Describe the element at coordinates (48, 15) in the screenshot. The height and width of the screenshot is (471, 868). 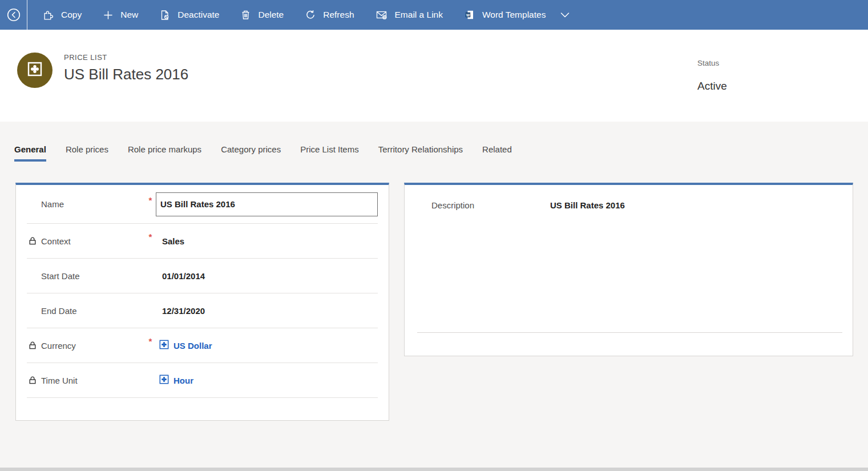
I see `puzzle-piece-icon` at that location.